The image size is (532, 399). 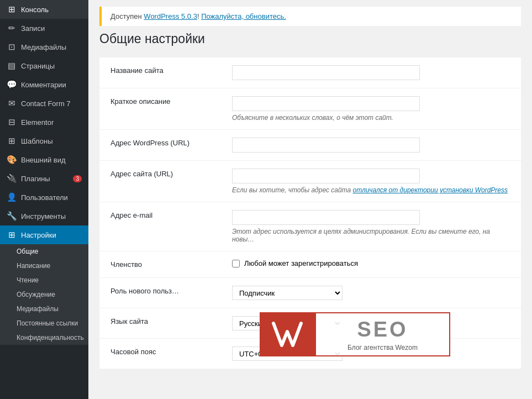 I want to click on submenu-item-permalinks: Постоянные ссылки, so click(x=44, y=323).